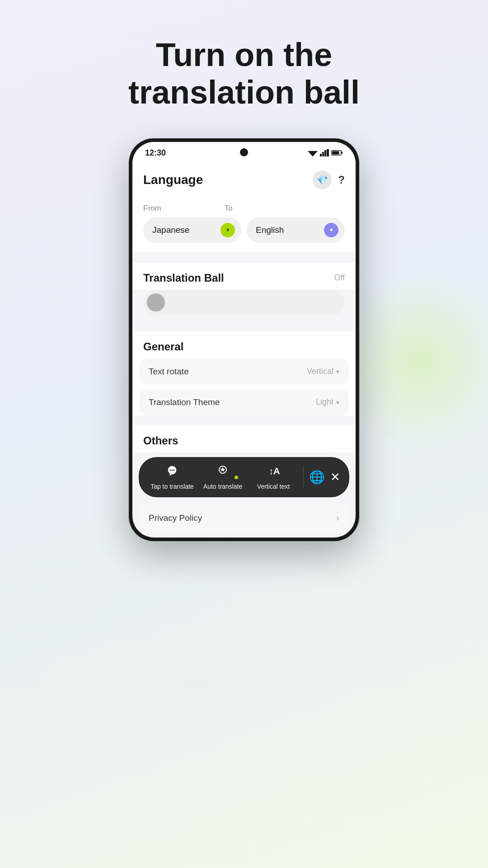  Describe the element at coordinates (323, 372) in the screenshot. I see `text-rotate-value-container: Vertical ▾` at that location.